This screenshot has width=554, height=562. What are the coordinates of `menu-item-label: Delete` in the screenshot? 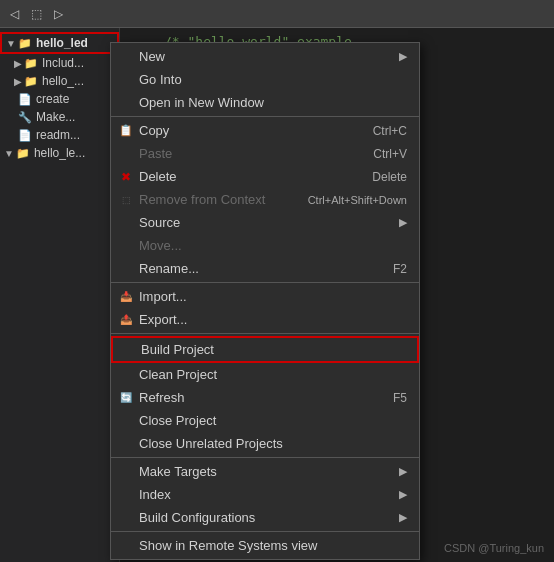 It's located at (158, 176).